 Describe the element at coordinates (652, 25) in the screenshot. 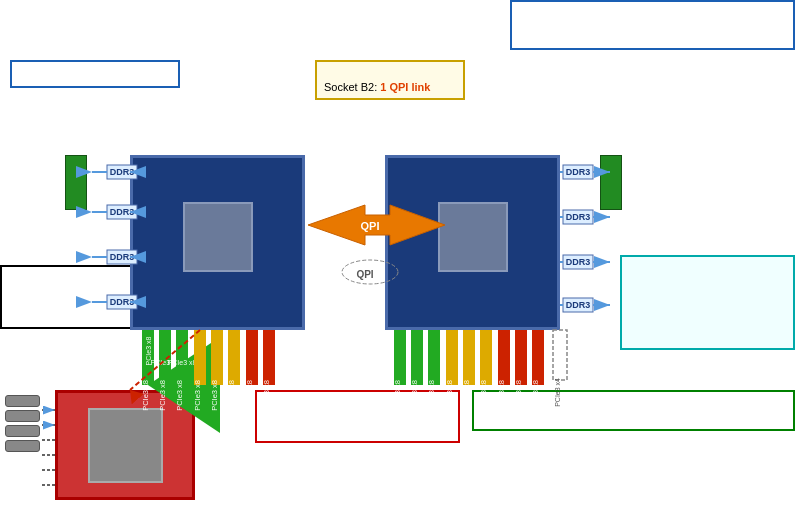

I see `memory-info-box` at that location.